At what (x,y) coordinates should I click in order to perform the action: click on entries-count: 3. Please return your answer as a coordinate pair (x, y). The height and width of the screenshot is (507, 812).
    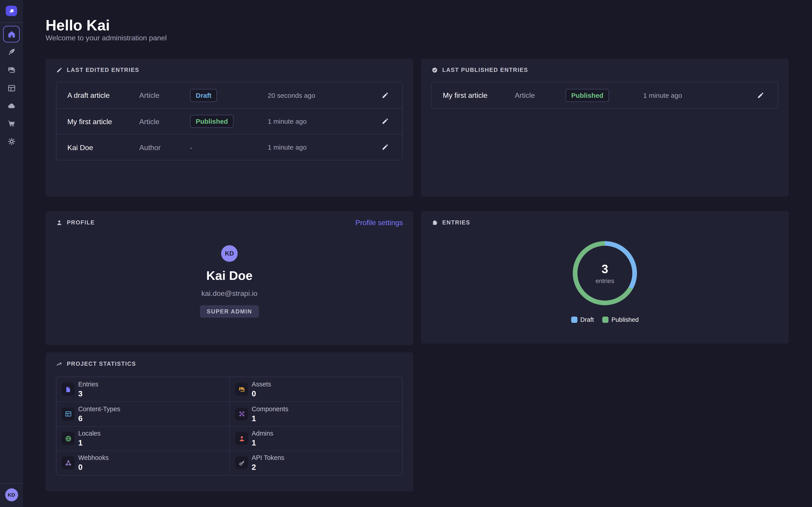
    Looking at the image, I should click on (605, 269).